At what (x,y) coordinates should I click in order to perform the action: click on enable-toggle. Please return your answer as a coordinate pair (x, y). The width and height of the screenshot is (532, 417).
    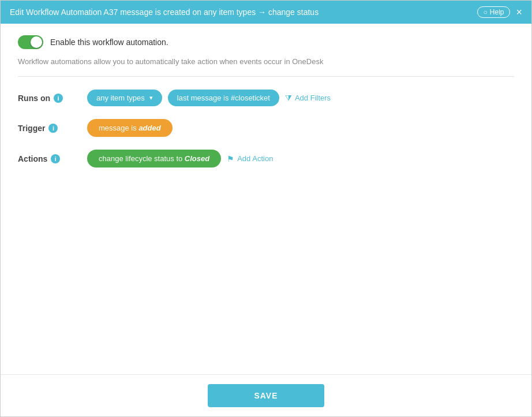
    Looking at the image, I should click on (31, 42).